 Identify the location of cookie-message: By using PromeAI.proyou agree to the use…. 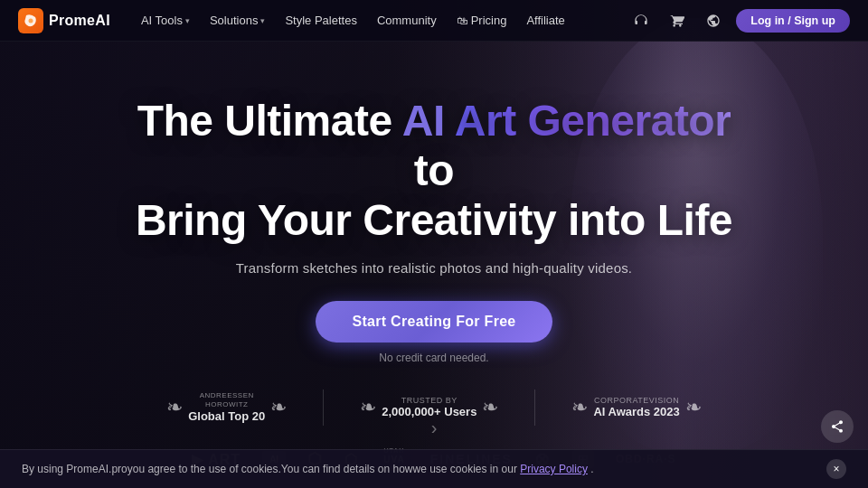
(271, 469).